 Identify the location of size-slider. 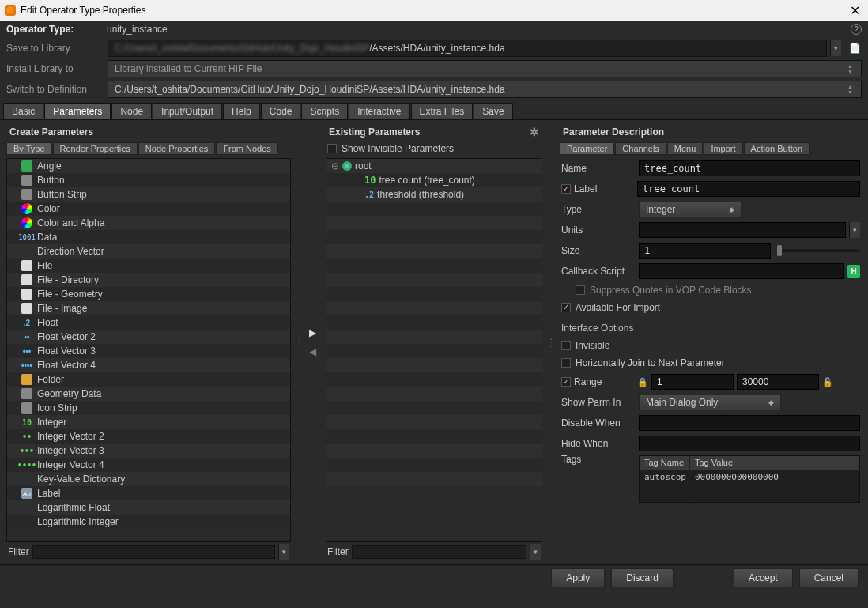
(819, 251).